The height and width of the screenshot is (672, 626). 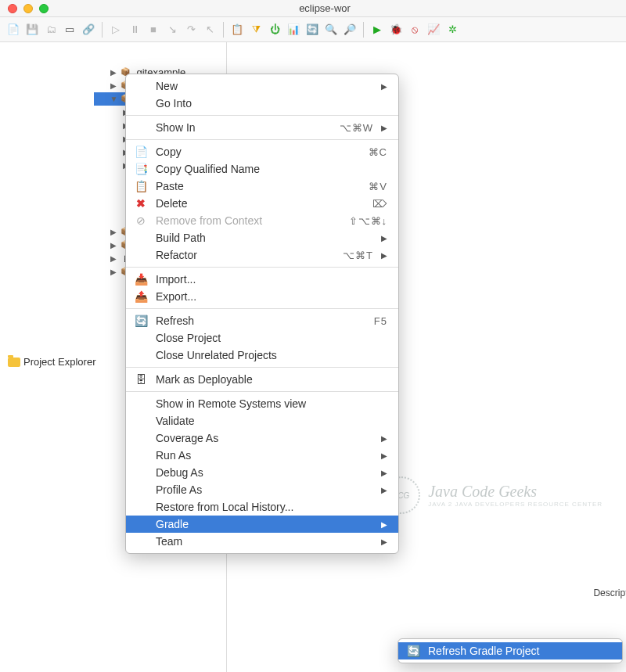 I want to click on menu-shortcut: ⌘C, so click(x=378, y=152).